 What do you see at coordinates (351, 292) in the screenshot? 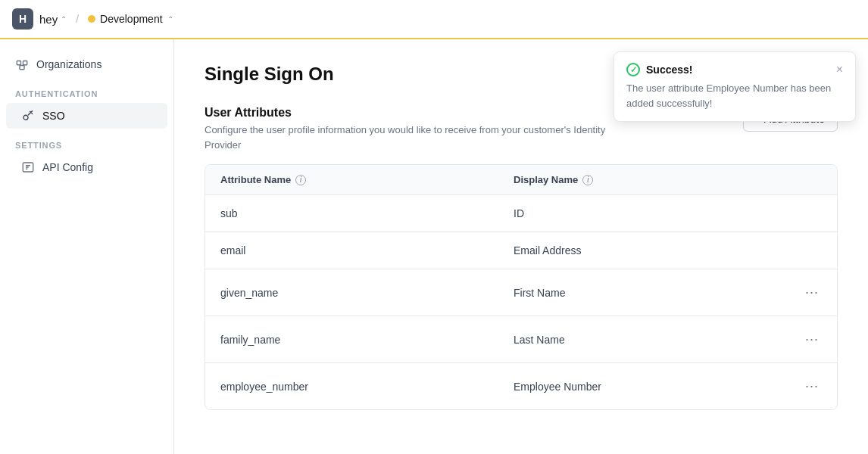
I see `cell-attribute-name: given_name` at bounding box center [351, 292].